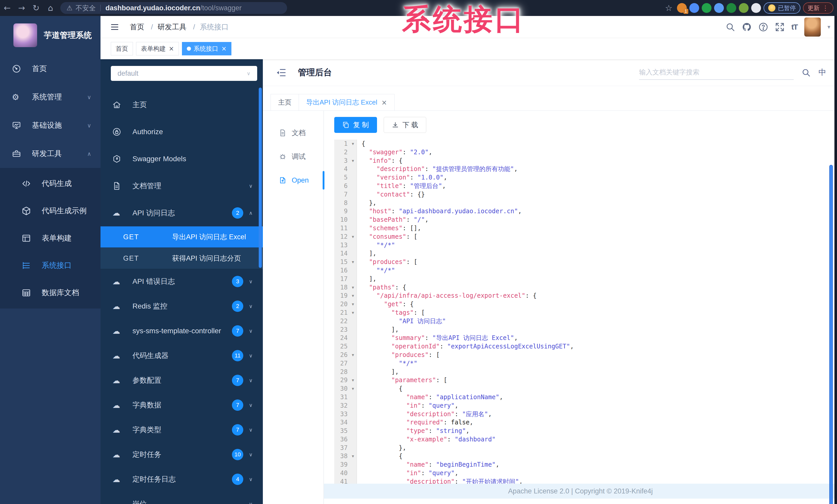 This screenshot has height=504, width=837. Describe the element at coordinates (293, 133) in the screenshot. I see `doc-nav-item: 文档` at that location.